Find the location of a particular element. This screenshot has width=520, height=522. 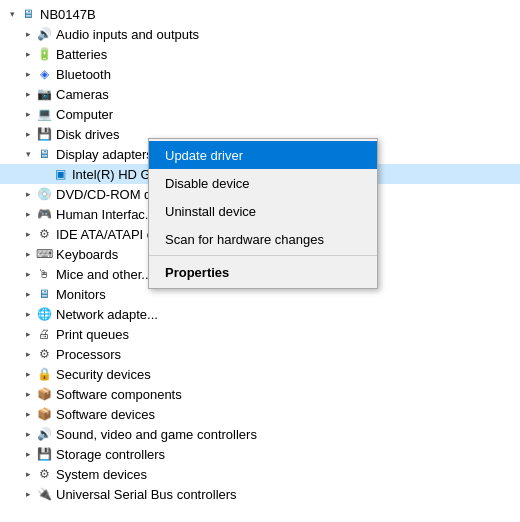

device-label: Security devices is located at coordinates (288, 374).